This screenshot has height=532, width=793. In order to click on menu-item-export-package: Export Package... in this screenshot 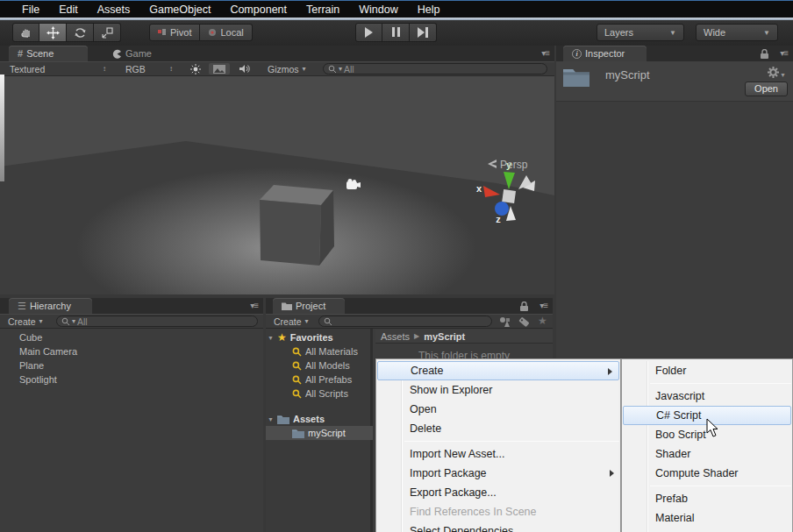, I will do `click(498, 493)`.